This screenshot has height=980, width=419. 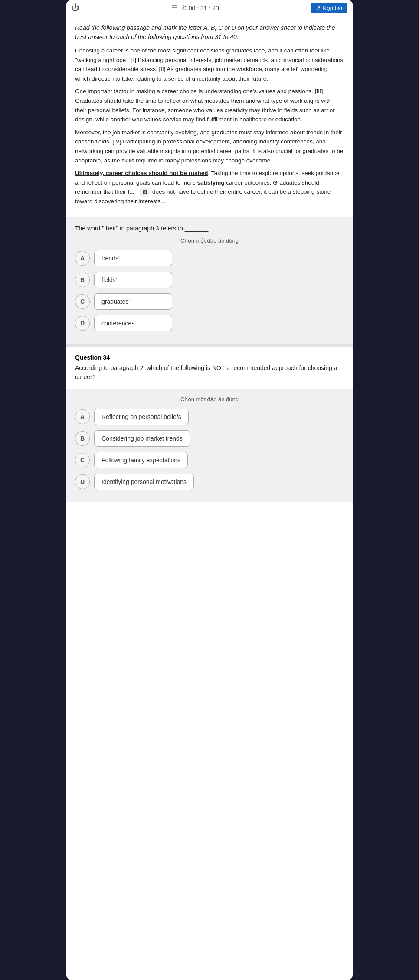 What do you see at coordinates (210, 438) in the screenshot?
I see `option-34-B: B Considering job market trends` at bounding box center [210, 438].